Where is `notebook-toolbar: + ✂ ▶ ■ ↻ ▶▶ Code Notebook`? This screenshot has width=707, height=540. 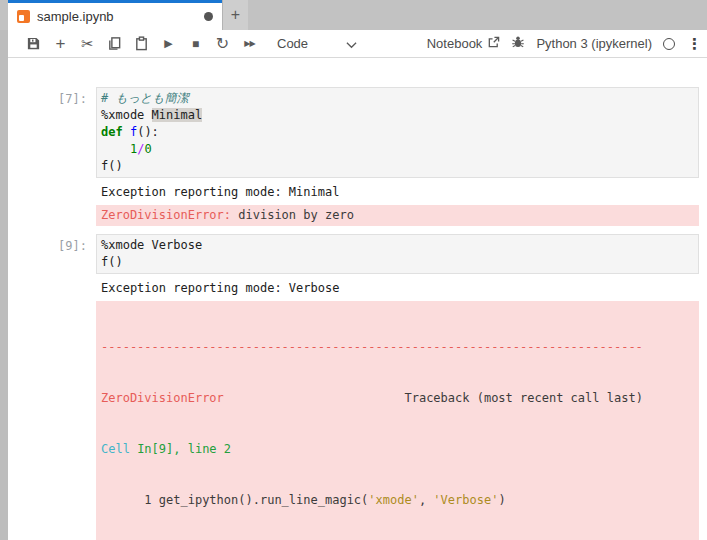
notebook-toolbar: + ✂ ▶ ■ ↻ ▶▶ Code Notebook is located at coordinates (358, 44).